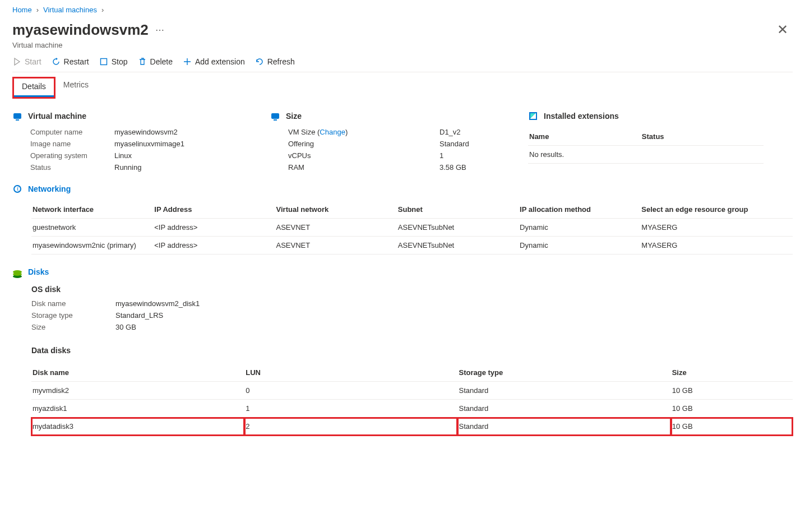 The width and height of the screenshot is (805, 532). What do you see at coordinates (76, 87) in the screenshot?
I see `tab-metrics: Metrics` at bounding box center [76, 87].